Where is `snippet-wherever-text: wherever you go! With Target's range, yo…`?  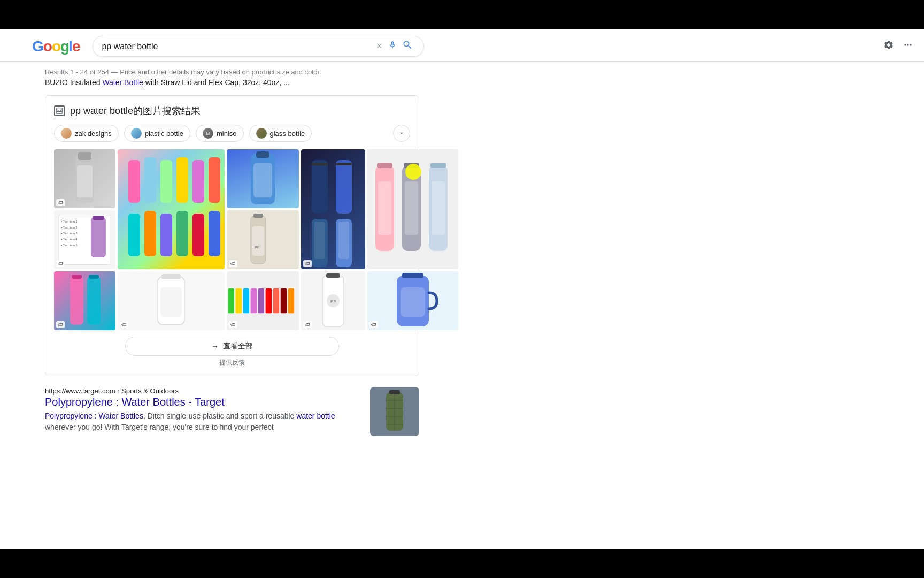 snippet-wherever-text: wherever you go! With Target's range, yo… is located at coordinates (159, 427).